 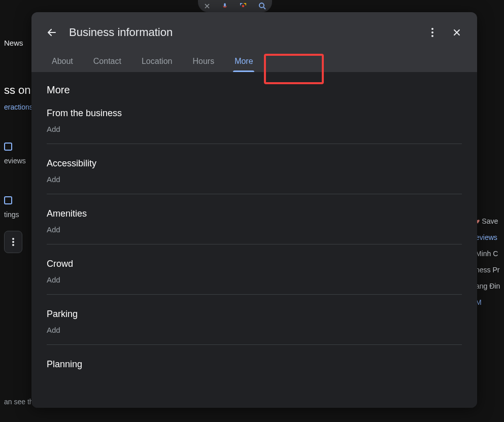 What do you see at coordinates (489, 262) in the screenshot?
I see `bg-right-panel: ♥Save eviews Minh C ness Pr ang Đin M` at bounding box center [489, 262].